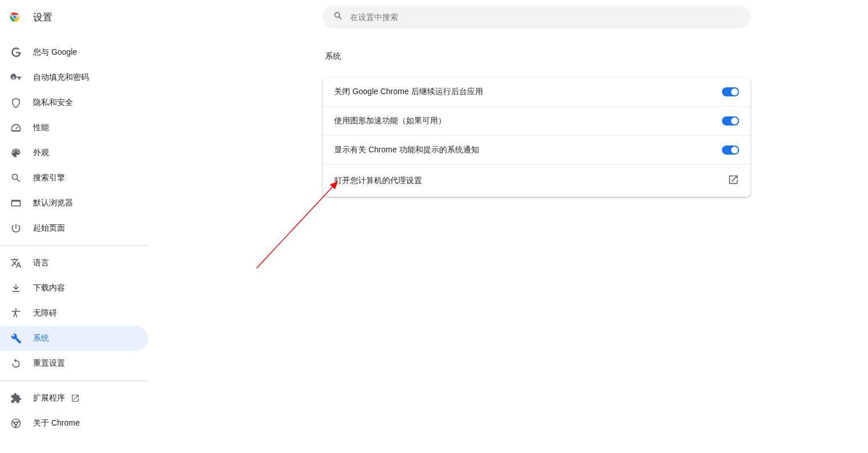 This screenshot has height=453, width=868. I want to click on sidebar-item-label: 语言, so click(41, 263).